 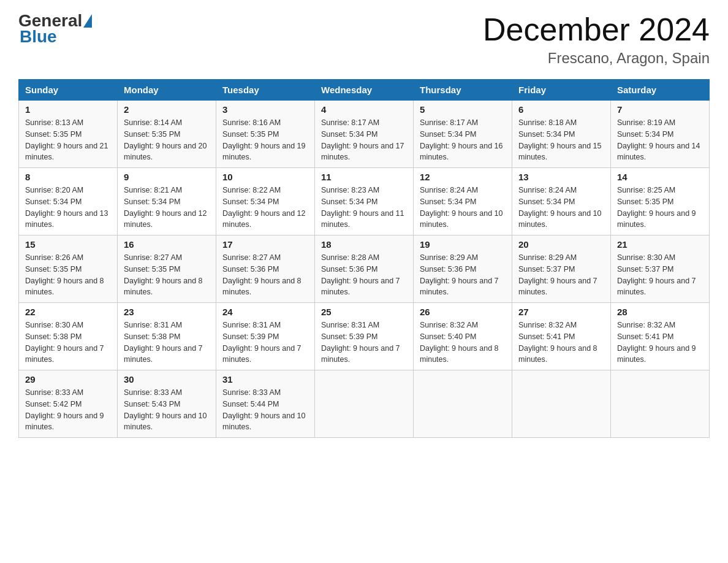 I want to click on day-number: 3, so click(x=265, y=109).